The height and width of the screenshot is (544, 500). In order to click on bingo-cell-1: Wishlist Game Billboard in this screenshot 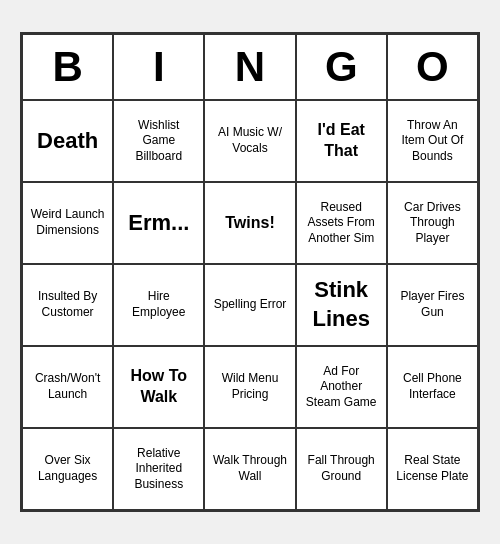, I will do `click(158, 141)`.